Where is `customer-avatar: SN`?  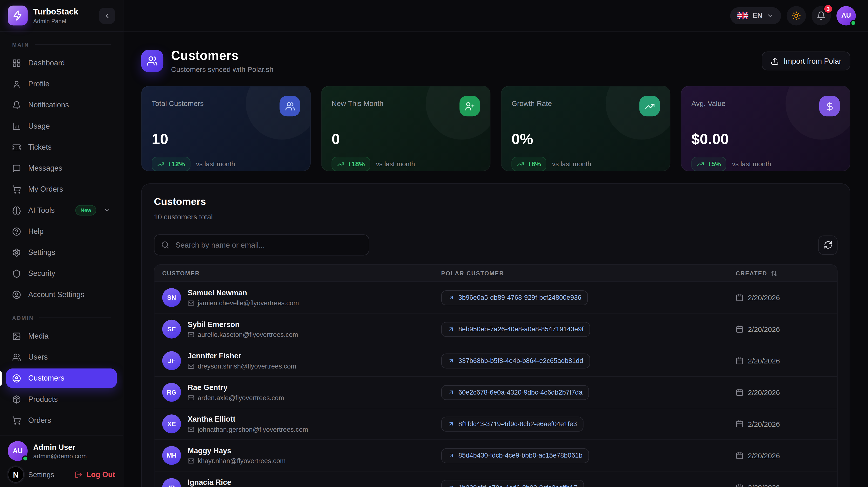 customer-avatar: SN is located at coordinates (172, 297).